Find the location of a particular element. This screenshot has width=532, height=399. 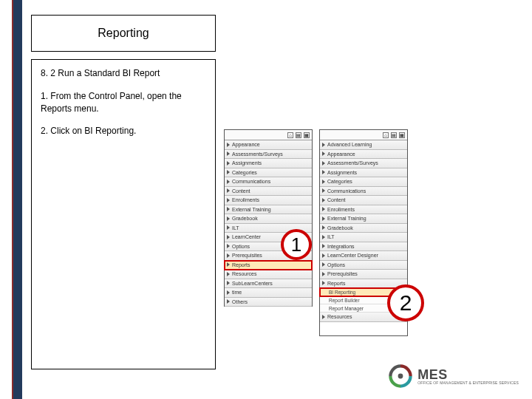

menu-item: Integrations is located at coordinates (364, 247).